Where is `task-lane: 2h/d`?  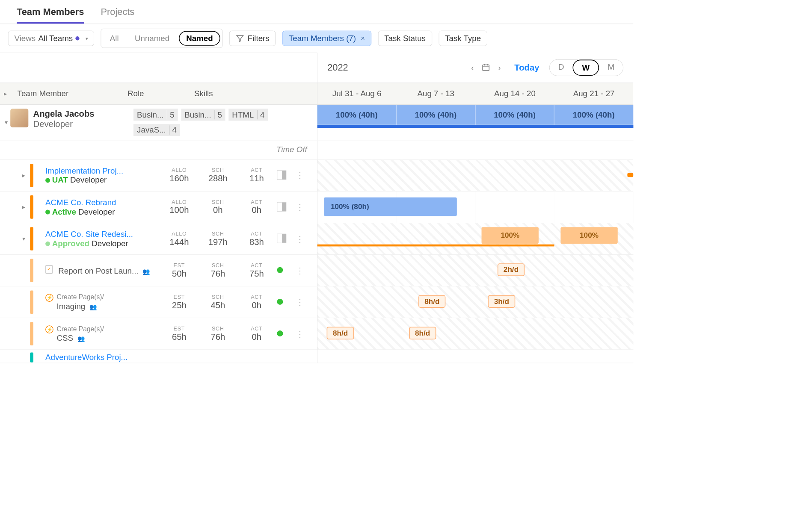
task-lane: 2h/d is located at coordinates (475, 271).